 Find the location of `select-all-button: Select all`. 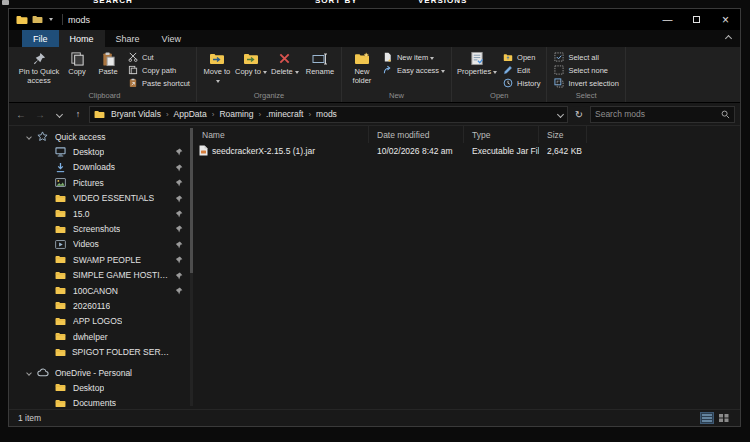

select-all-button: Select all is located at coordinates (586, 57).